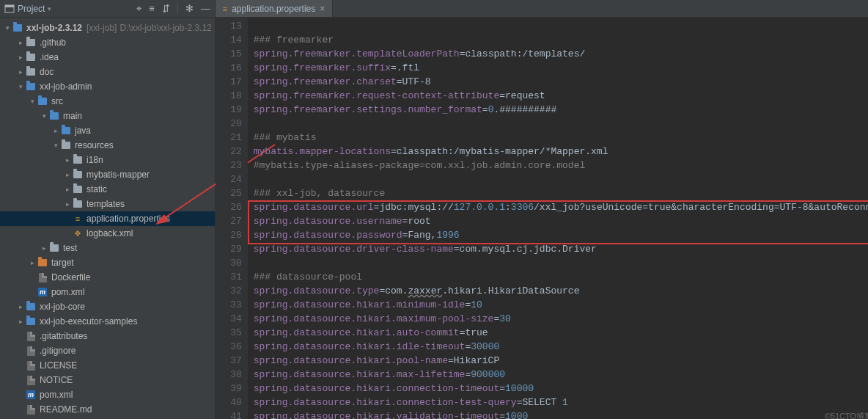 The width and height of the screenshot is (868, 419). I want to click on tree-item: ▸target, so click(107, 263).